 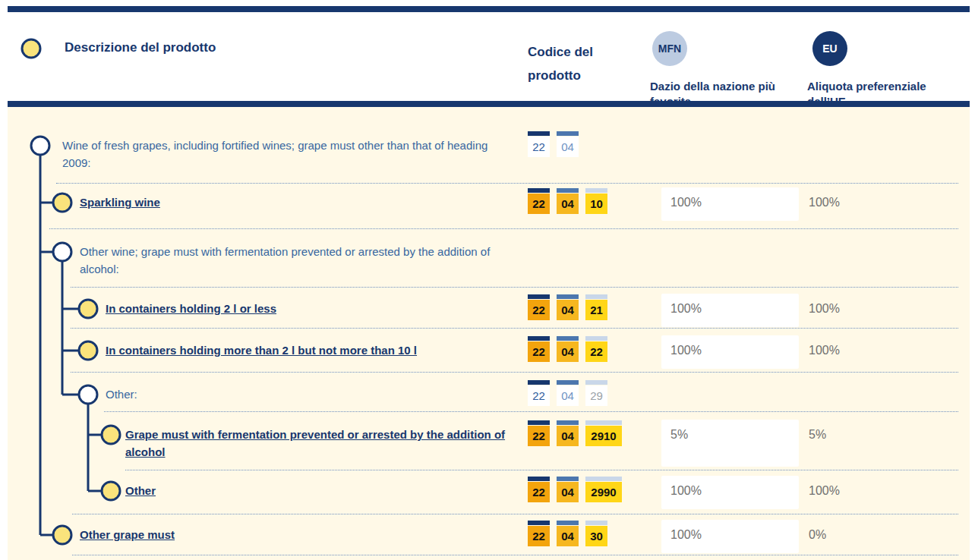 I want to click on top-divider, so click(x=489, y=9).